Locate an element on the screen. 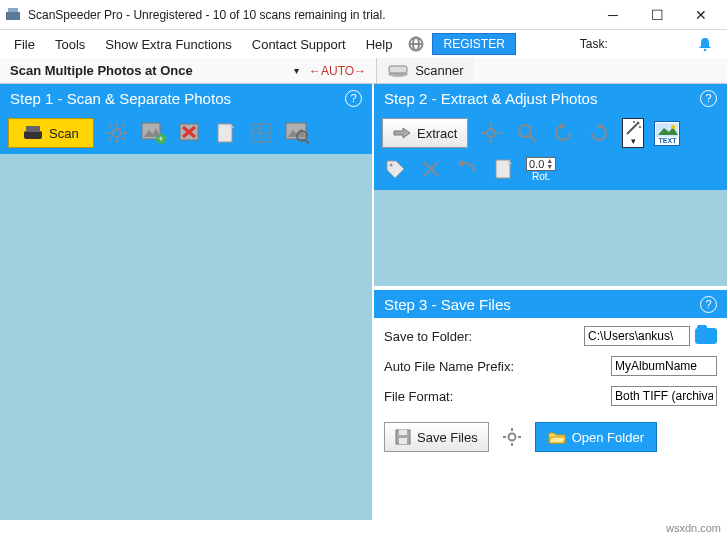 This screenshot has height=536, width=727. close-button: ✕ is located at coordinates (701, 15).